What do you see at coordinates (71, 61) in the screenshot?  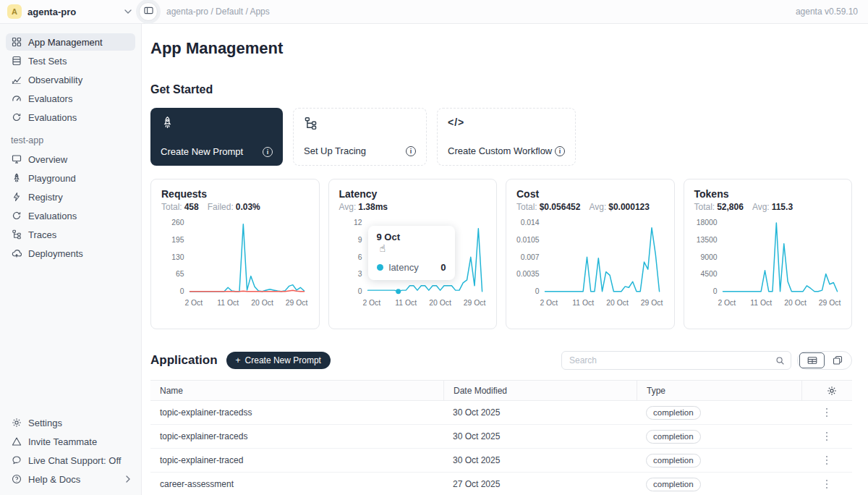 I see `sidebar-item-test-sets: Test Sets` at bounding box center [71, 61].